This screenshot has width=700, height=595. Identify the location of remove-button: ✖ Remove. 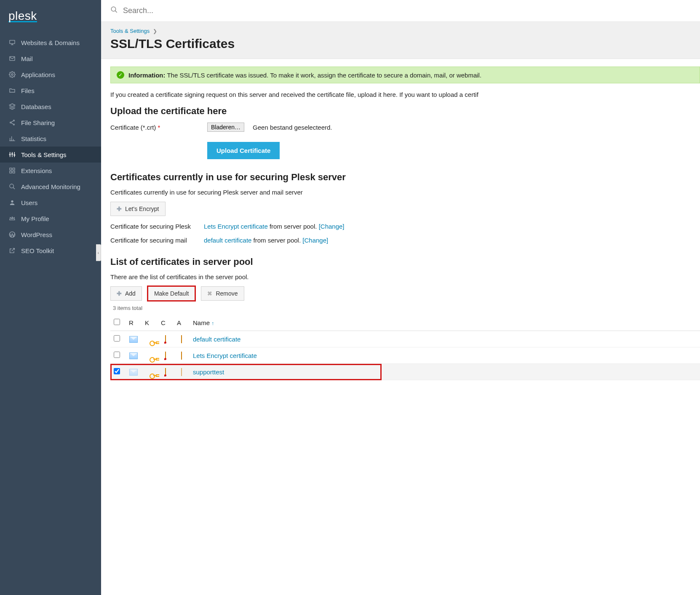
(222, 293).